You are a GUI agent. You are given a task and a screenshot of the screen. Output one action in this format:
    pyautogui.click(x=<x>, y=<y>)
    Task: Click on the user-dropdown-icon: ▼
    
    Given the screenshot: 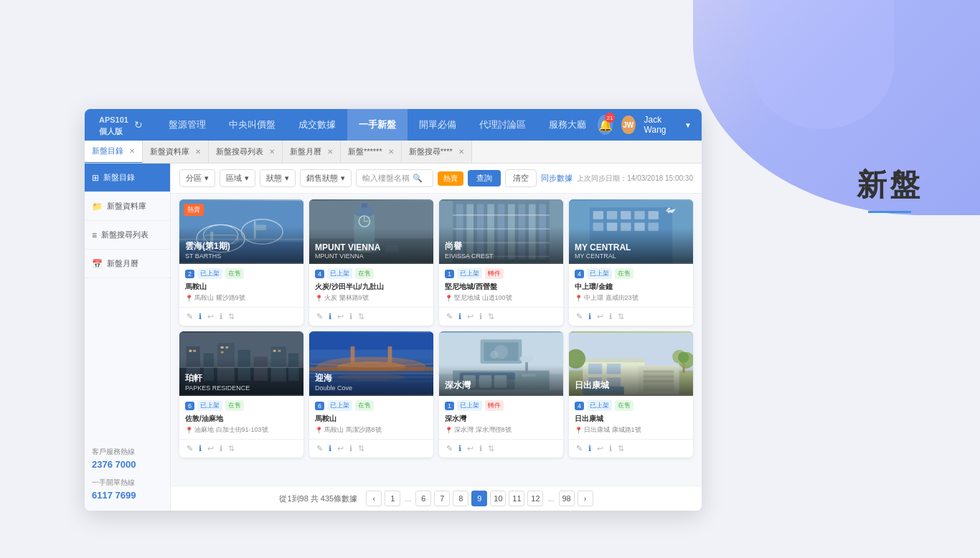 What is the action you would take?
    pyautogui.click(x=688, y=125)
    